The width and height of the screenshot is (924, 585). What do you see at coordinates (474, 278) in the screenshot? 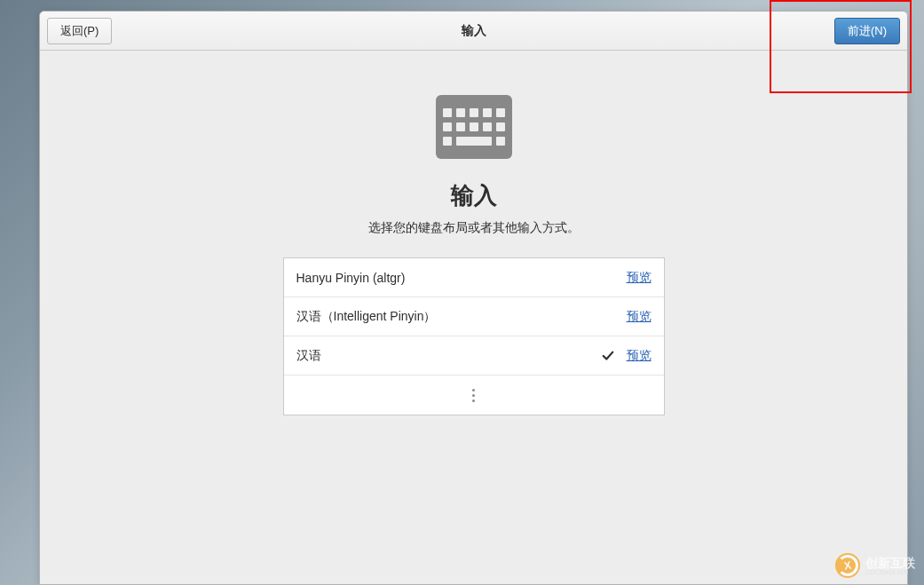
I see `input-source-row: Hanyu Pinyin (altgr) 预览` at bounding box center [474, 278].